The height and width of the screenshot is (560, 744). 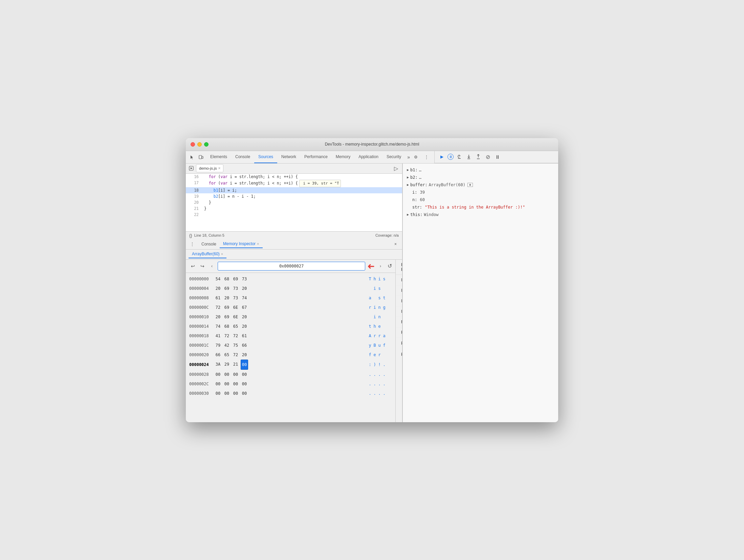 I want to click on tab-network: Network, so click(x=289, y=157).